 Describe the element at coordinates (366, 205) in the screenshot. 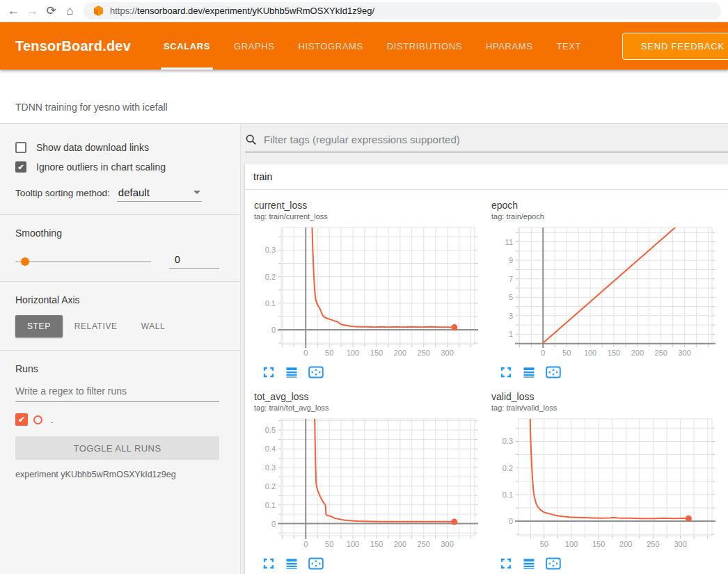

I see `chart-title: current_loss` at that location.